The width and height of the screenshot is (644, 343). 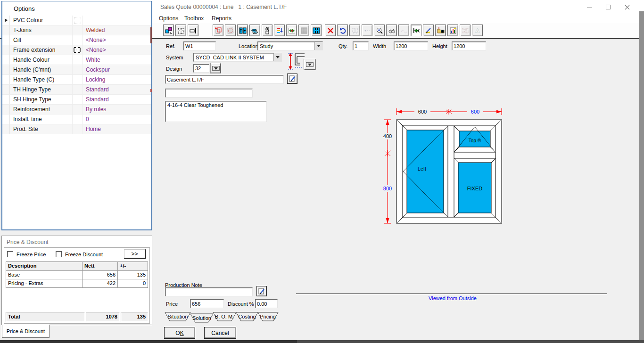 What do you see at coordinates (117, 20) in the screenshot?
I see `option-value` at bounding box center [117, 20].